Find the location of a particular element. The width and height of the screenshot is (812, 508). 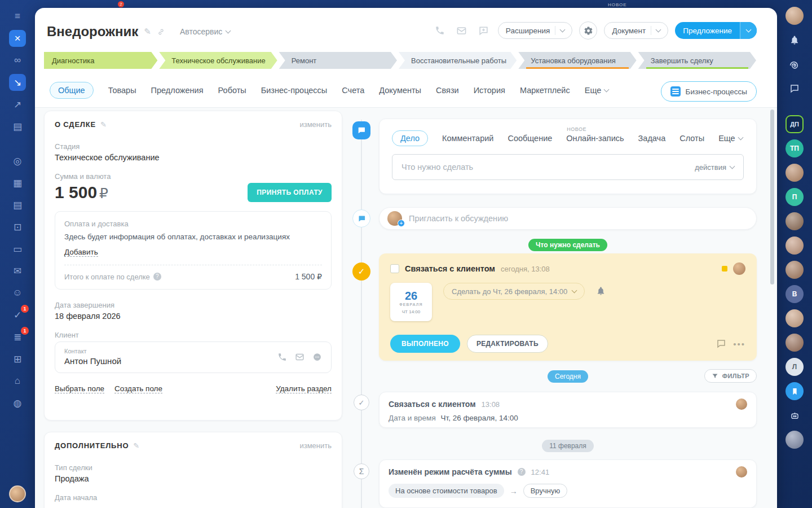

bookmark-icon is located at coordinates (795, 391).